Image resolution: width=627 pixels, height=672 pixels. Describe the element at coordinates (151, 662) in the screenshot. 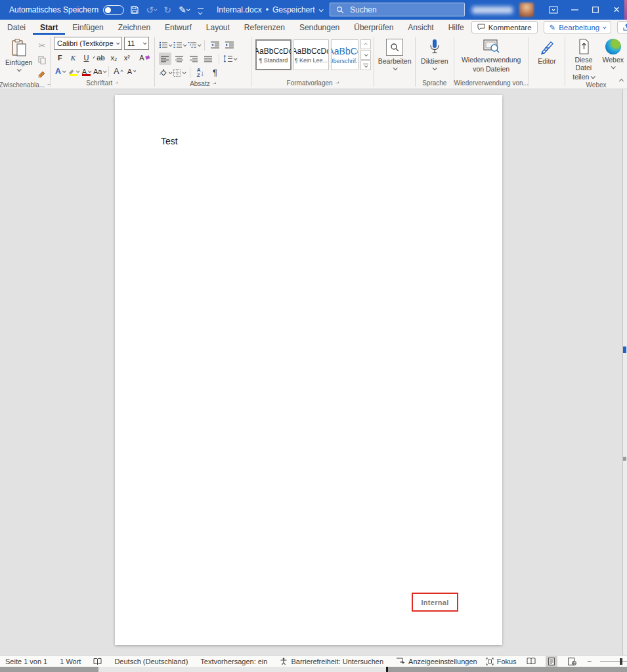

I see `language-status: Deutsch (Deutschland)` at that location.